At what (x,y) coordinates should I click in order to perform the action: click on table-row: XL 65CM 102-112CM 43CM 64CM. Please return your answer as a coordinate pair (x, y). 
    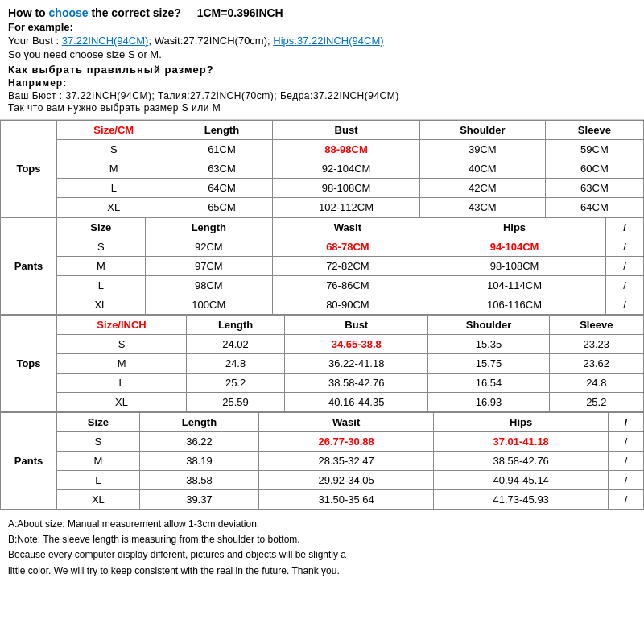
    Looking at the image, I should click on (322, 208).